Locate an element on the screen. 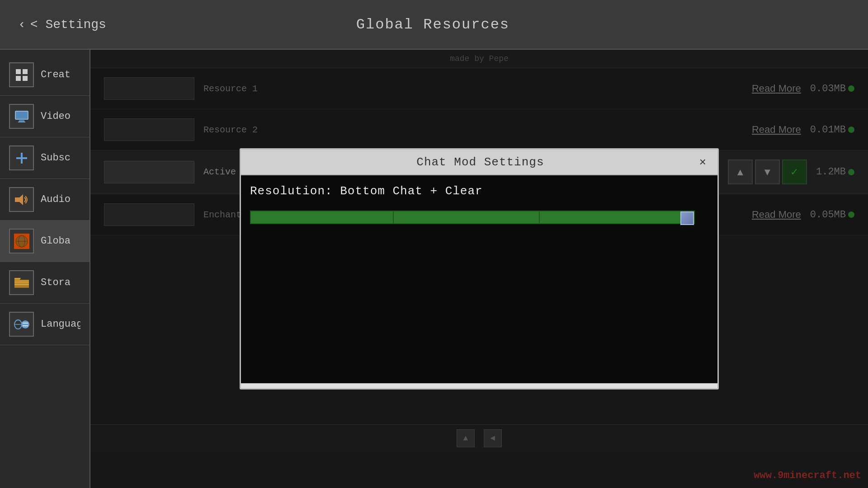 The width and height of the screenshot is (868, 488). sidebar-item-subscriptions: Subsc is located at coordinates (45, 158).